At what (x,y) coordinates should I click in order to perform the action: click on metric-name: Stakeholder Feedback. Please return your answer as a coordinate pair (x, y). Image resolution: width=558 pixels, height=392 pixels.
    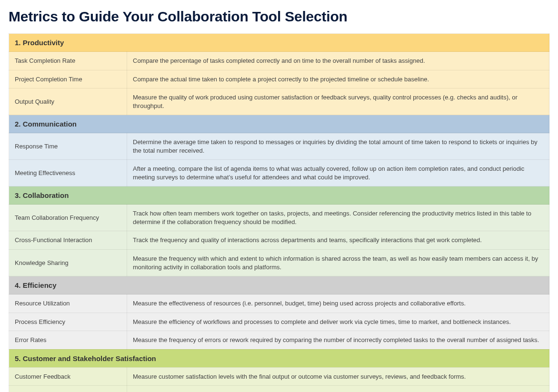
    Looking at the image, I should click on (68, 389).